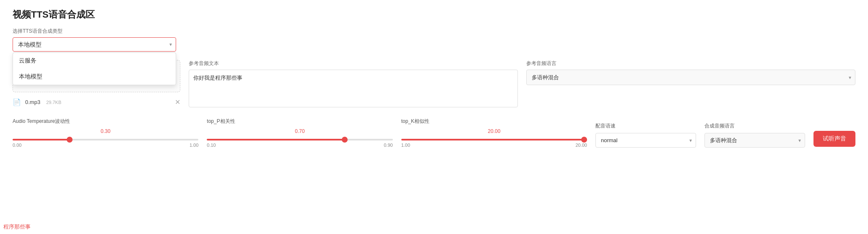 The width and height of the screenshot is (868, 234). I want to click on top-p-value: 0.70, so click(299, 131).